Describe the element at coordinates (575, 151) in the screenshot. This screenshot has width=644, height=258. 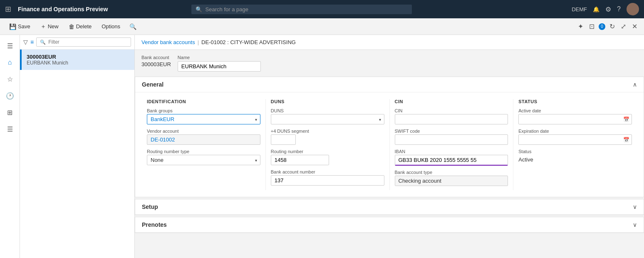
I see `status-label: Status` at that location.